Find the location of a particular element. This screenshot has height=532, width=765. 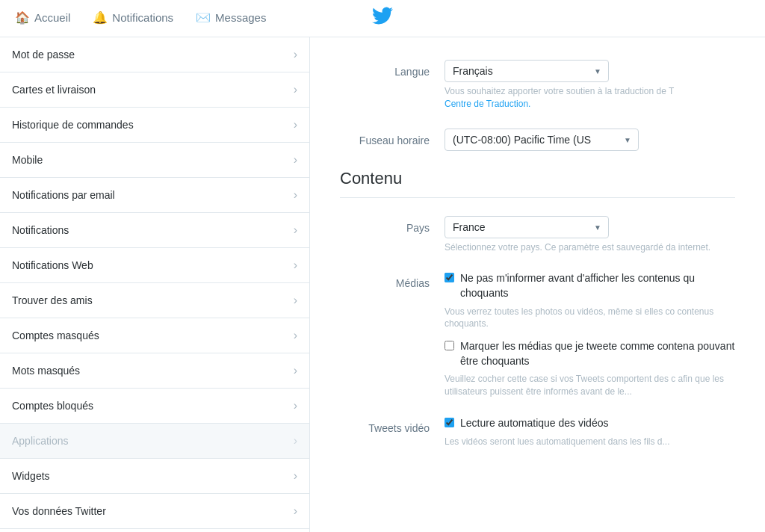

contenu-heading: Contenu is located at coordinates (538, 184).